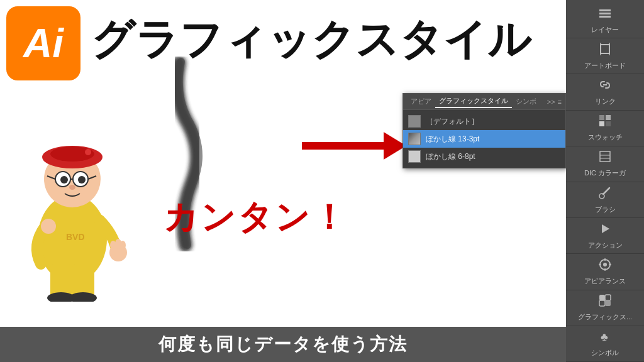 This screenshot has width=644, height=362. Describe the element at coordinates (605, 15) in the screenshot. I see `layers-icon` at that location.